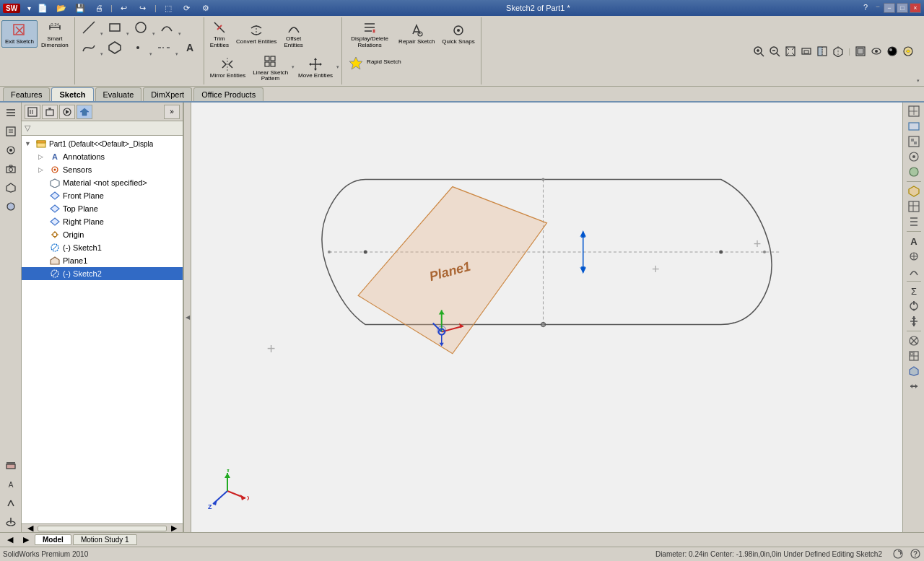 This screenshot has width=924, height=561. What do you see at coordinates (141, 27) in the screenshot?
I see `circle-btn` at bounding box center [141, 27].